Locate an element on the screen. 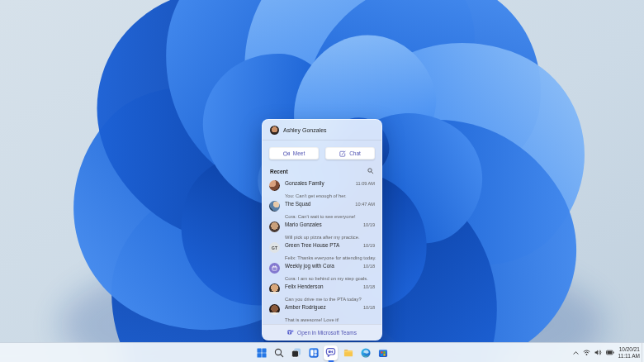  video-camera-icon is located at coordinates (286, 154).